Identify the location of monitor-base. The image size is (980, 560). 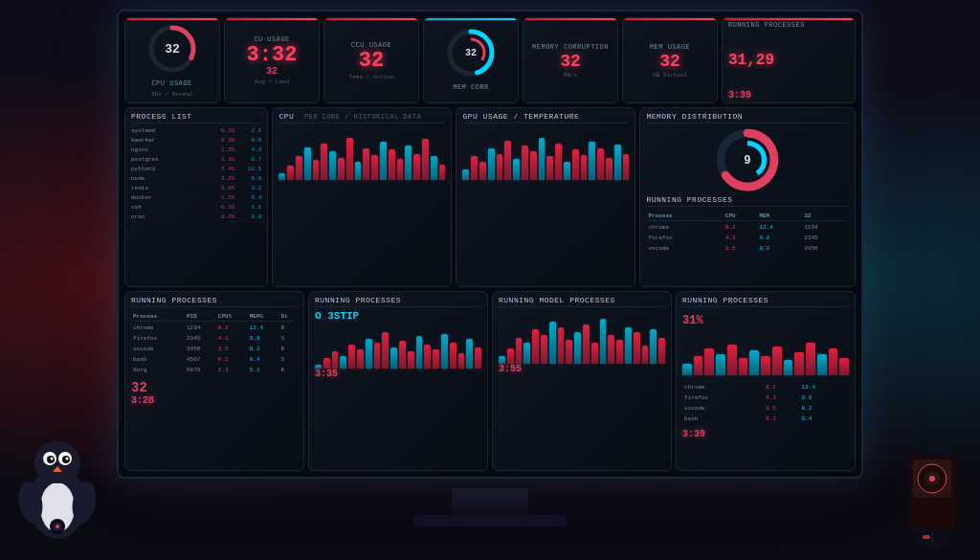
(490, 521).